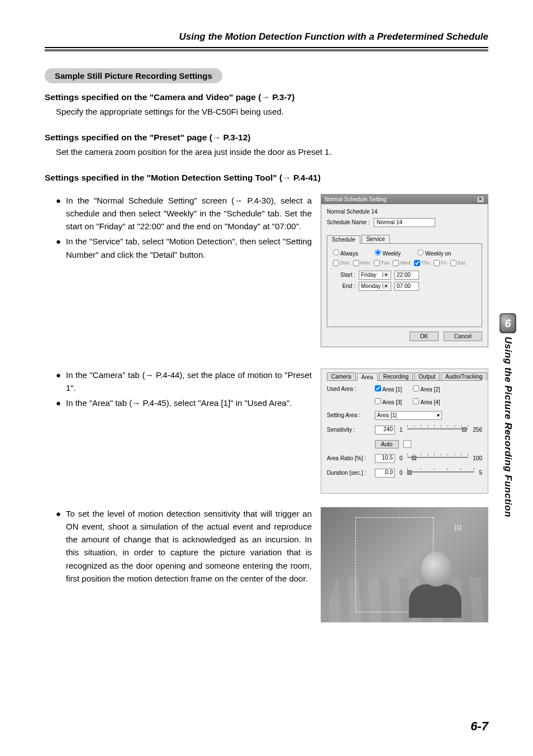 The width and height of the screenshot is (533, 756). I want to click on radio-always-label: Always, so click(349, 254).